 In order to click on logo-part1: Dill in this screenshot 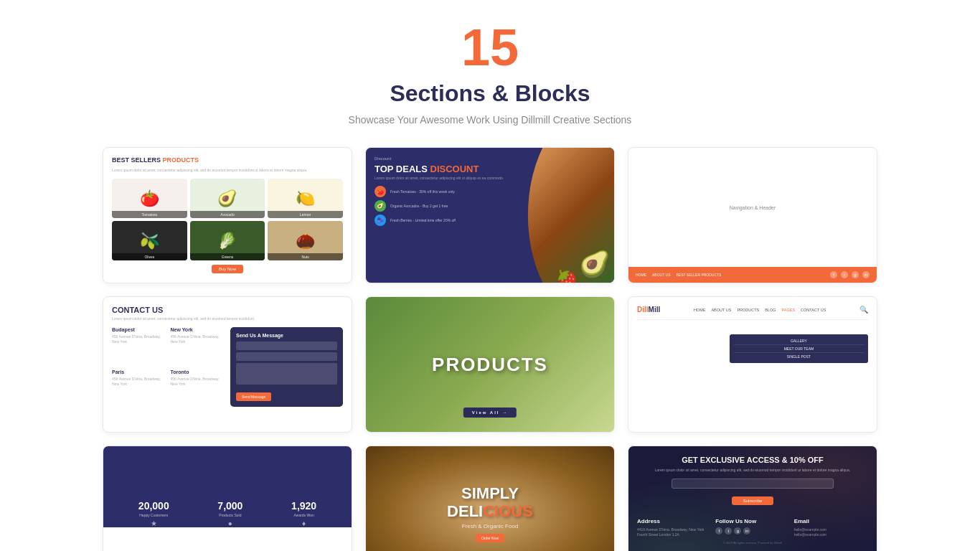, I will do `click(643, 310)`.